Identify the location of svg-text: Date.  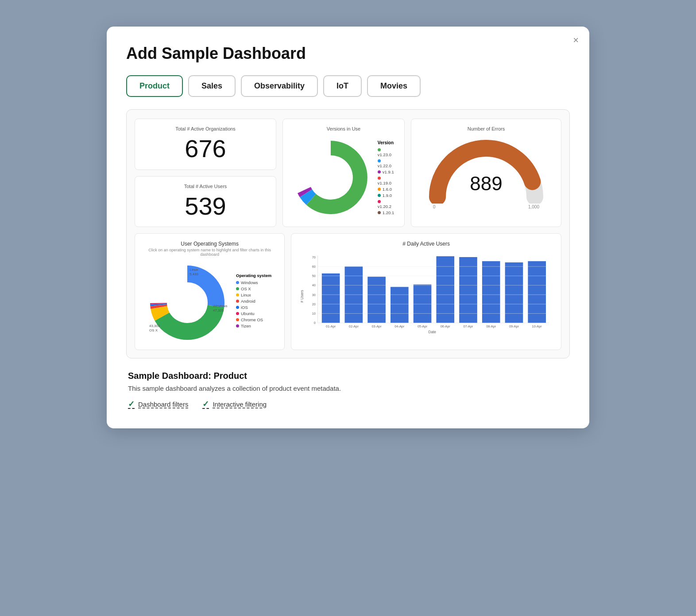
(433, 332).